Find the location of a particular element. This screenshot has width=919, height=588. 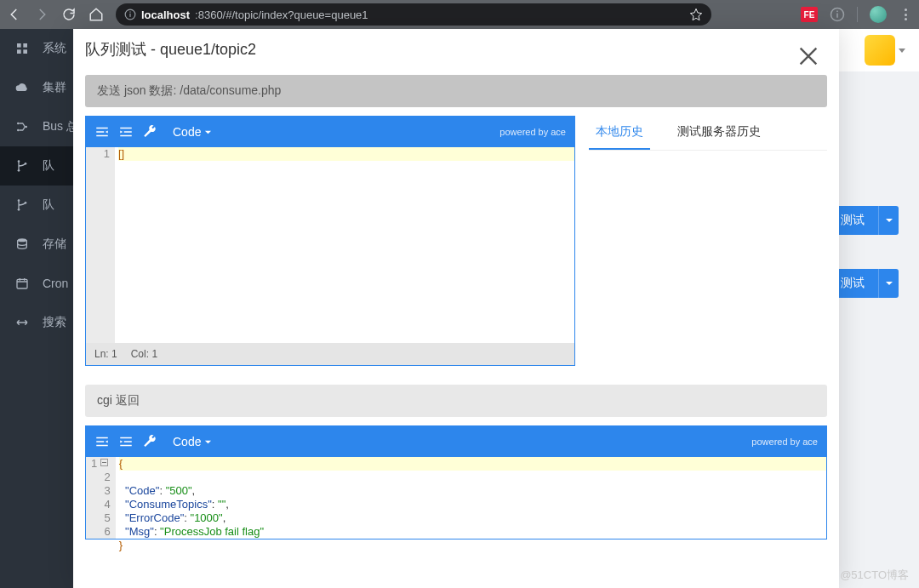

watermark: @51CTO博客 is located at coordinates (875, 575).